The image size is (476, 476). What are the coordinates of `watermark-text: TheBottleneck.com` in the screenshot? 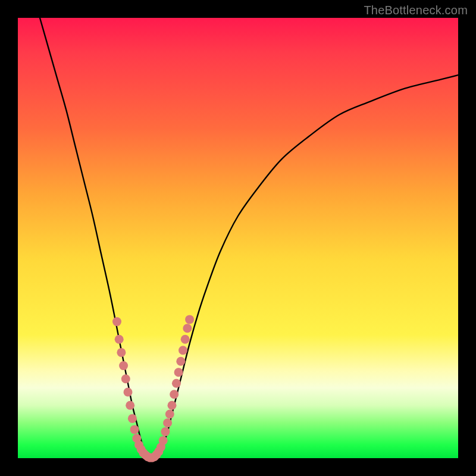 It's located at (415, 11).